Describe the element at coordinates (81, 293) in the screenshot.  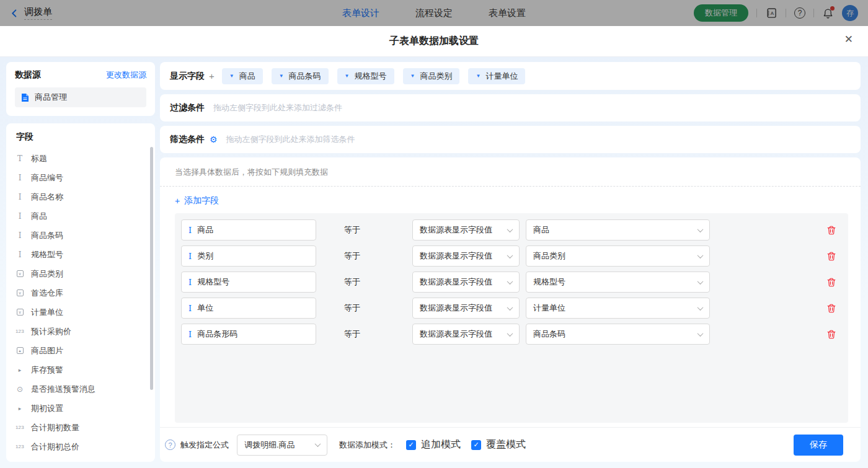
I see `field-item-首选仓库: ∨首选仓库` at that location.